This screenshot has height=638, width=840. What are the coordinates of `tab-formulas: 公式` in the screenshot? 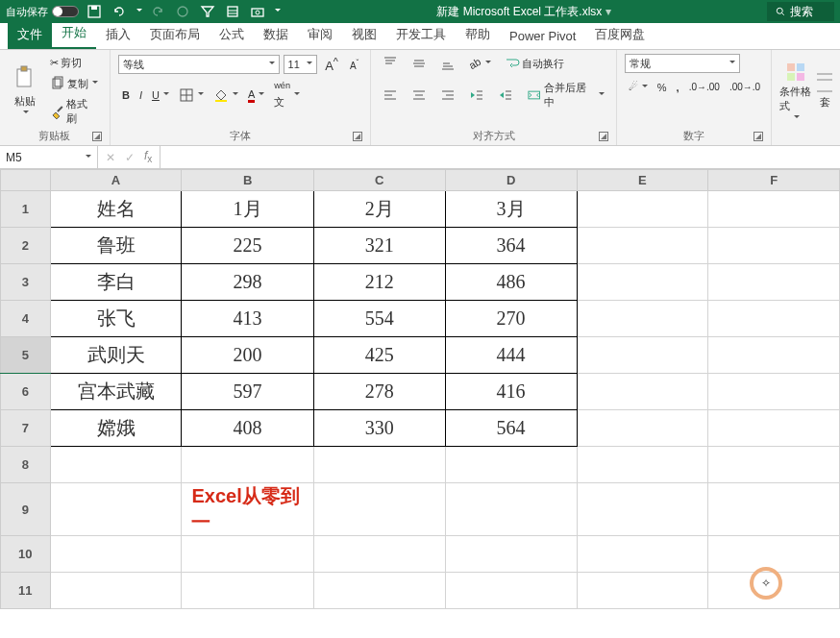 It's located at (232, 35).